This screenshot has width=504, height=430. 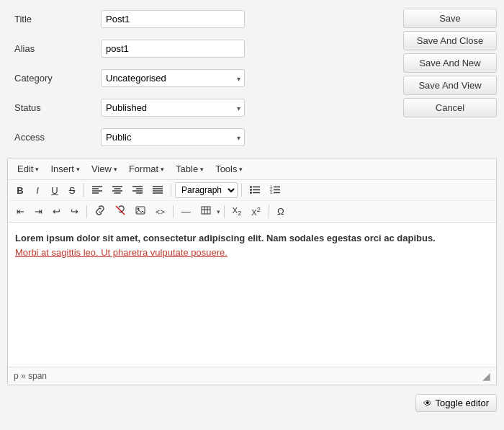 What do you see at coordinates (186, 212) in the screenshot?
I see `hr-button: —` at bounding box center [186, 212].